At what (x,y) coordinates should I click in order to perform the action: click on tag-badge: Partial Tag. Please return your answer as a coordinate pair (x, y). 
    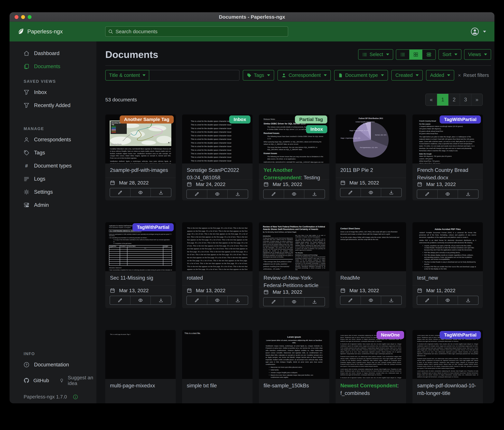
    Looking at the image, I should click on (311, 119).